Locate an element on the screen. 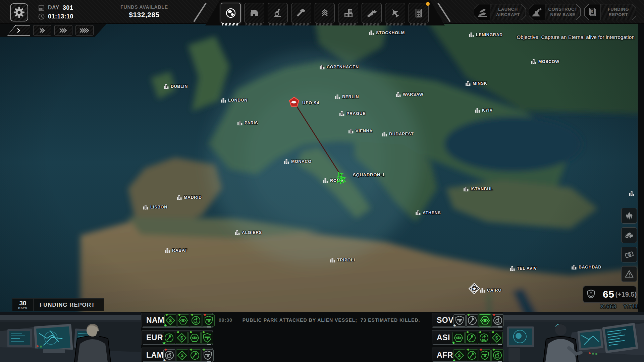  city-budapest: BUDAPEST is located at coordinates (398, 134).